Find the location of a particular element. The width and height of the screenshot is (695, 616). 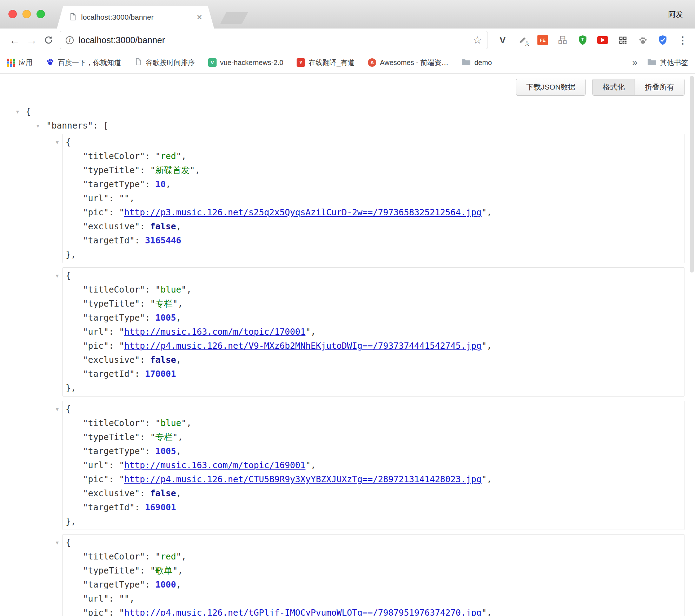

json-token: { is located at coordinates (68, 409).